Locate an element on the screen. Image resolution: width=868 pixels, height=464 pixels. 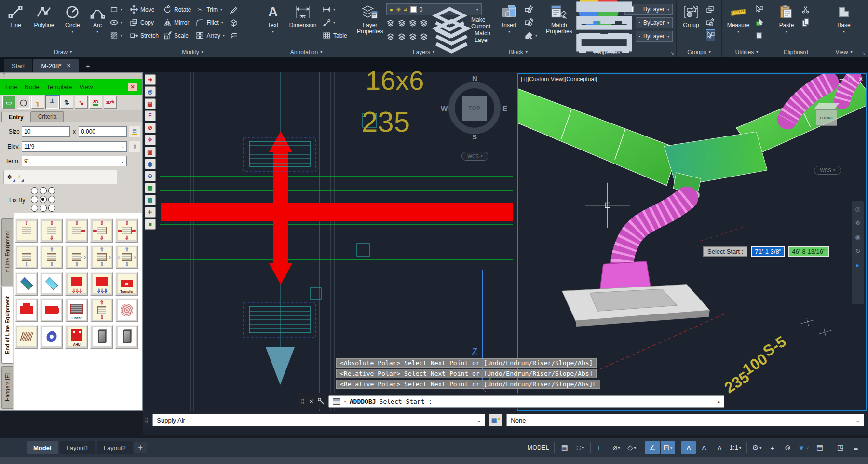
group-selection-toggle is located at coordinates (711, 36).